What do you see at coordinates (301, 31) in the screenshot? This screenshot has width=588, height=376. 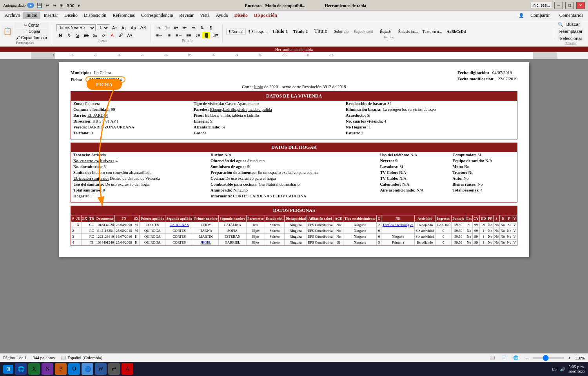 I see `style-titulo2: Título 2` at bounding box center [301, 31].